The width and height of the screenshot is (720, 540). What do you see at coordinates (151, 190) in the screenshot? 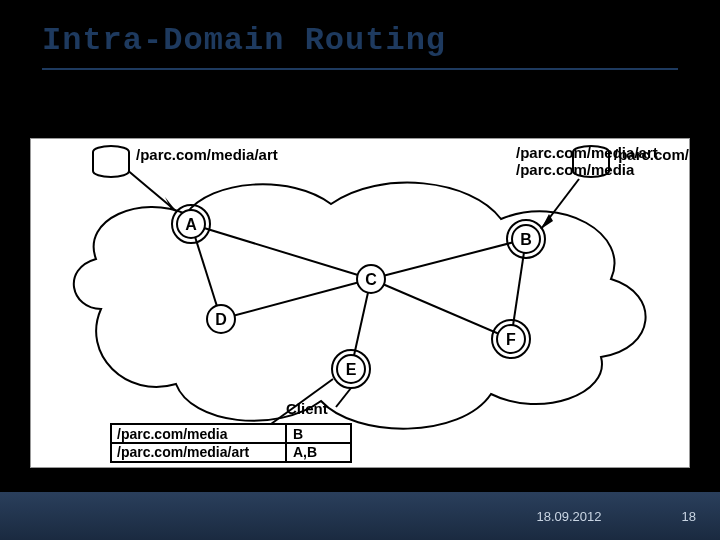
I see `edge-a-store` at bounding box center [151, 190].